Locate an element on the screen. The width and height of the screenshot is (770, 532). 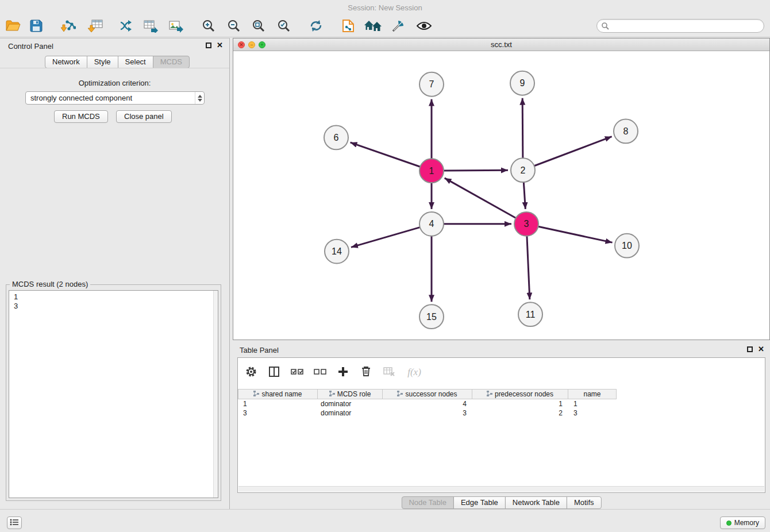
table-delete-icon is located at coordinates (389, 372).